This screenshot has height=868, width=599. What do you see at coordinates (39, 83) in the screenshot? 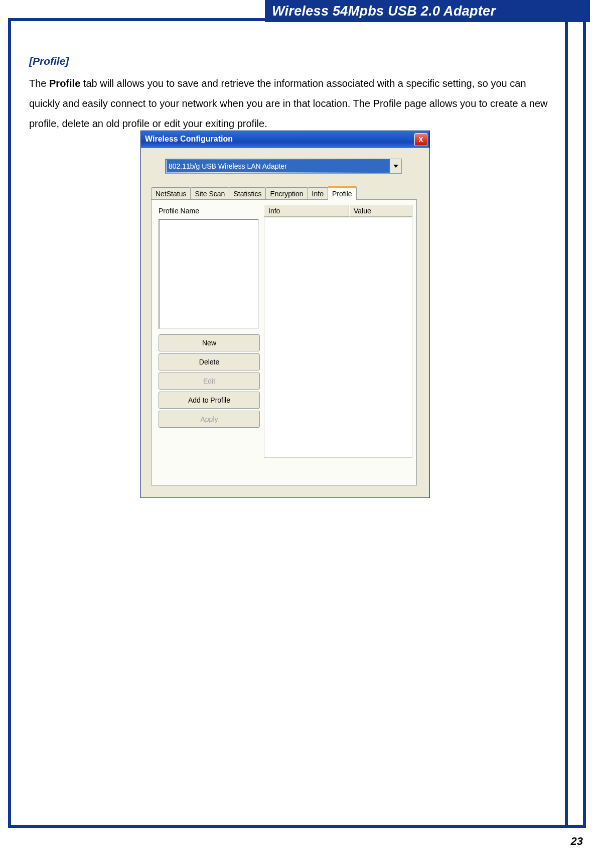
I see `para-lead: The` at bounding box center [39, 83].